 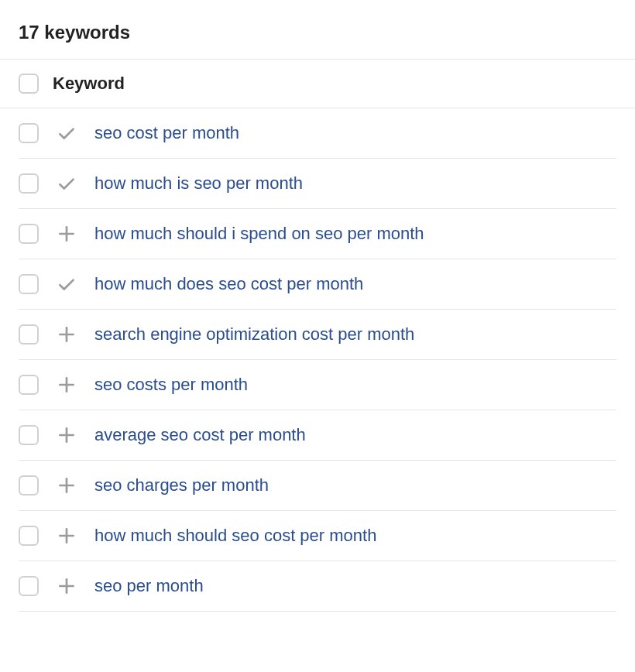 I want to click on table-row: how much is seo per month, so click(x=318, y=184).